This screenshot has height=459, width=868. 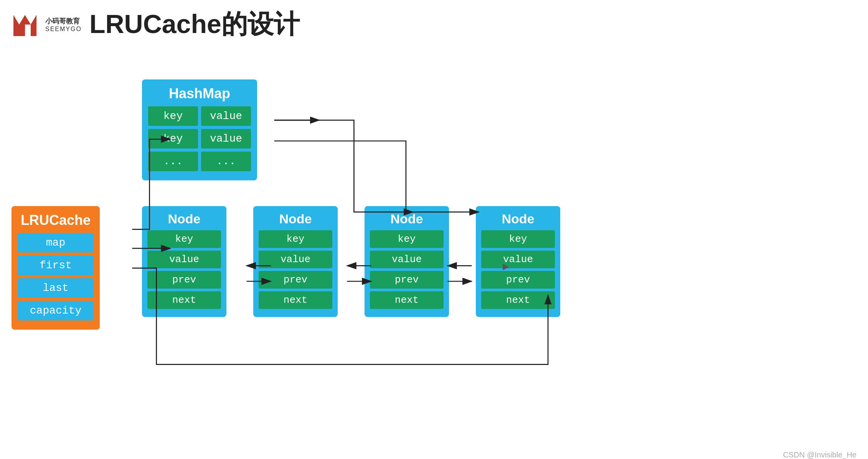 I want to click on node3-key: key, so click(x=407, y=239).